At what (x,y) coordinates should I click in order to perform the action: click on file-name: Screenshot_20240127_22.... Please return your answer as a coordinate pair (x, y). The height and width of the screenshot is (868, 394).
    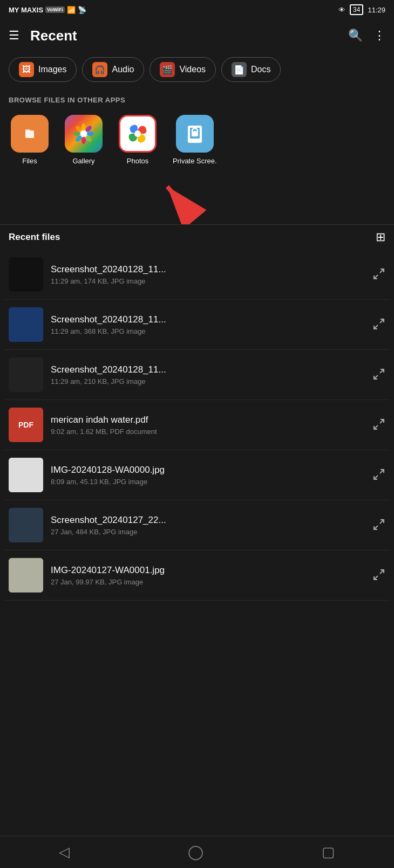
    Looking at the image, I should click on (208, 520).